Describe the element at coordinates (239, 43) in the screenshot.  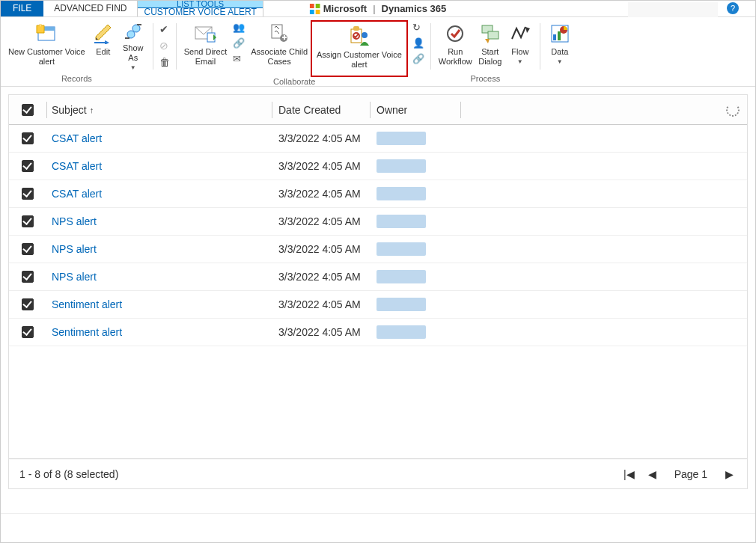
I see `copy-link-icon: 🔗` at that location.